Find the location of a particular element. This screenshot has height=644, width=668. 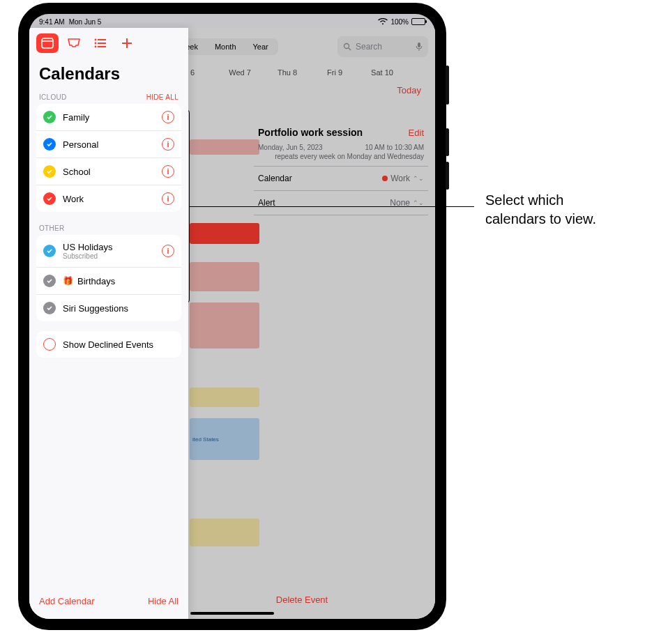

volume-down-button is located at coordinates (448, 176).